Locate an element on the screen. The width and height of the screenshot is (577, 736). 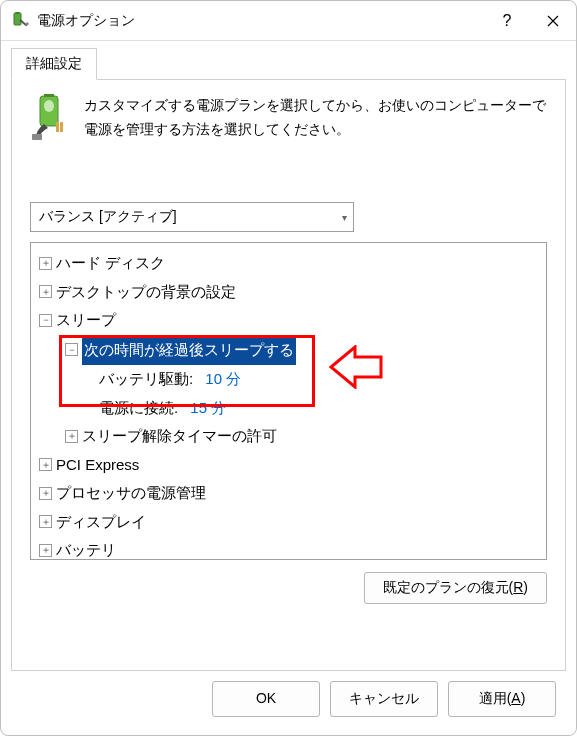
apply-button: 適用(A) is located at coordinates (502, 699).